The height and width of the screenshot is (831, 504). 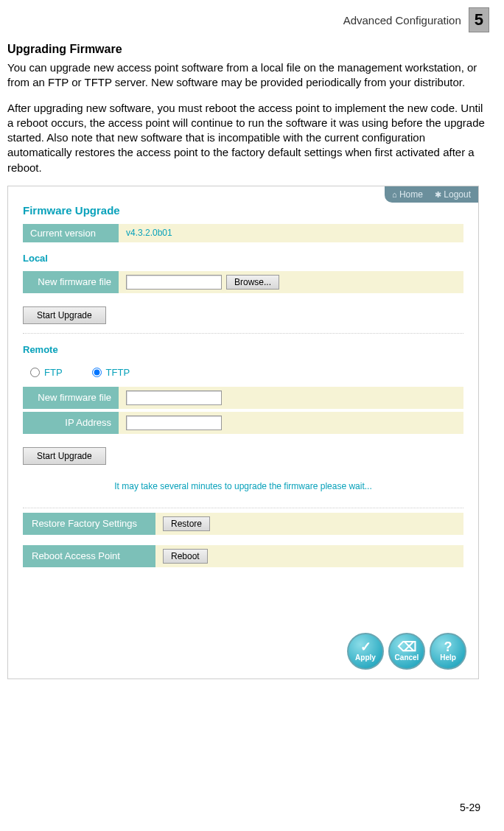 I want to click on logout-link: ✱ Logout, so click(x=452, y=194).